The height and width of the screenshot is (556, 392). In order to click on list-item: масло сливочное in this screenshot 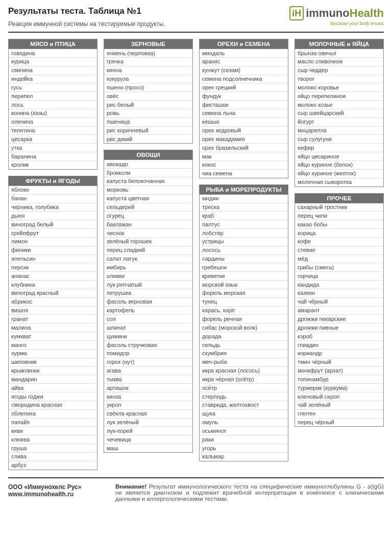, I will do `click(339, 62)`.